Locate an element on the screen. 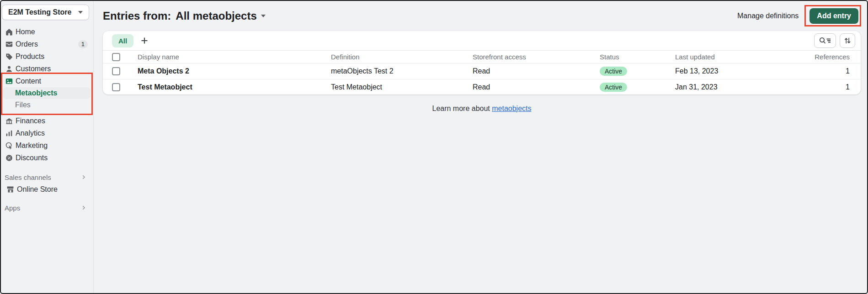  add-entry-button: Add entry is located at coordinates (834, 16).